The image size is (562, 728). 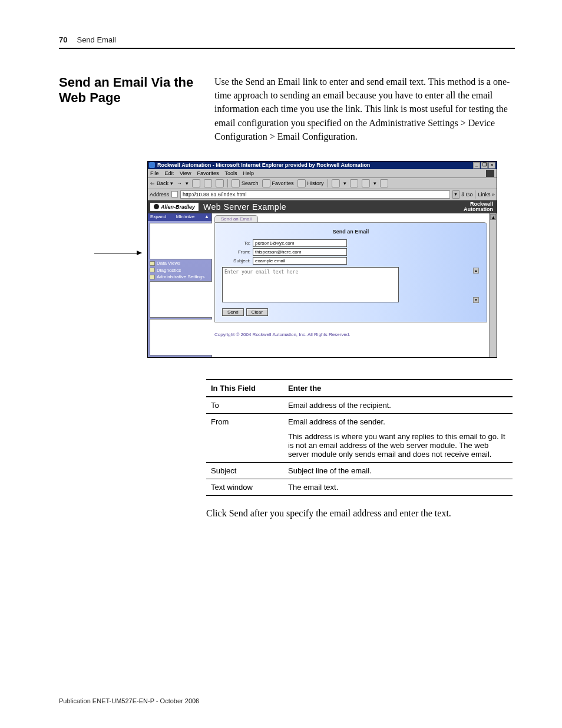 What do you see at coordinates (180, 271) in the screenshot?
I see `nav-diagnostics: Diagnostics` at bounding box center [180, 271].